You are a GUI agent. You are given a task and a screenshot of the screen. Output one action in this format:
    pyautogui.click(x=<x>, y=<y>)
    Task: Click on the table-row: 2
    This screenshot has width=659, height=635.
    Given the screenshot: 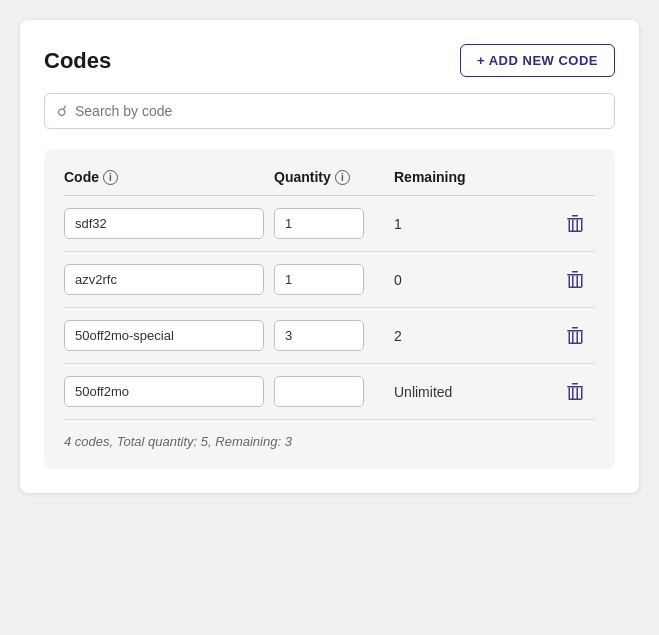 What is the action you would take?
    pyautogui.click(x=330, y=336)
    